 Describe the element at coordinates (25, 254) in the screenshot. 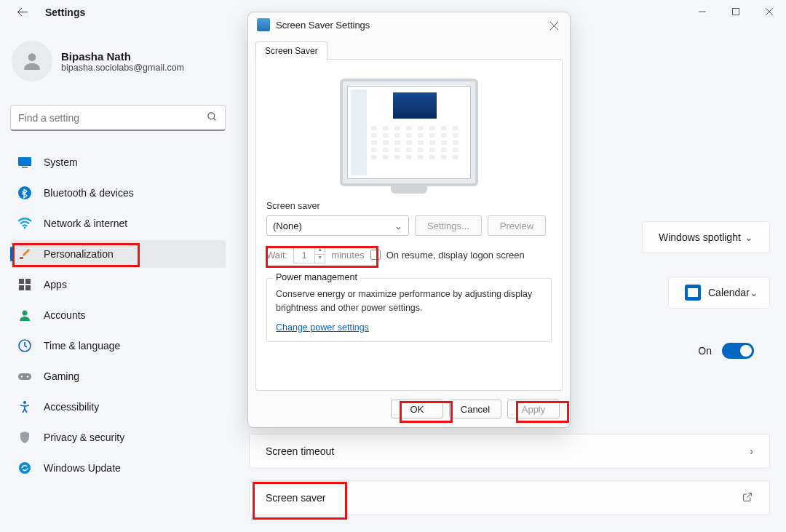

I see `paintbrush-icon` at that location.